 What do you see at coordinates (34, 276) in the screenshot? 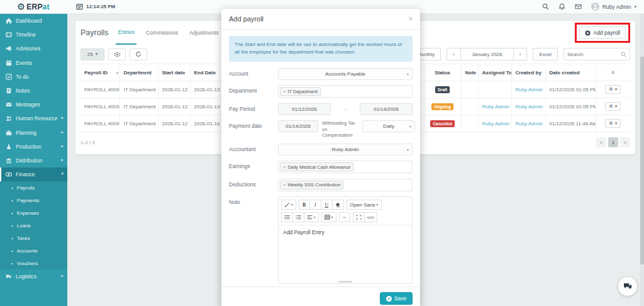
I see `sidebar-item-logistics: Logistics ▸` at bounding box center [34, 276].